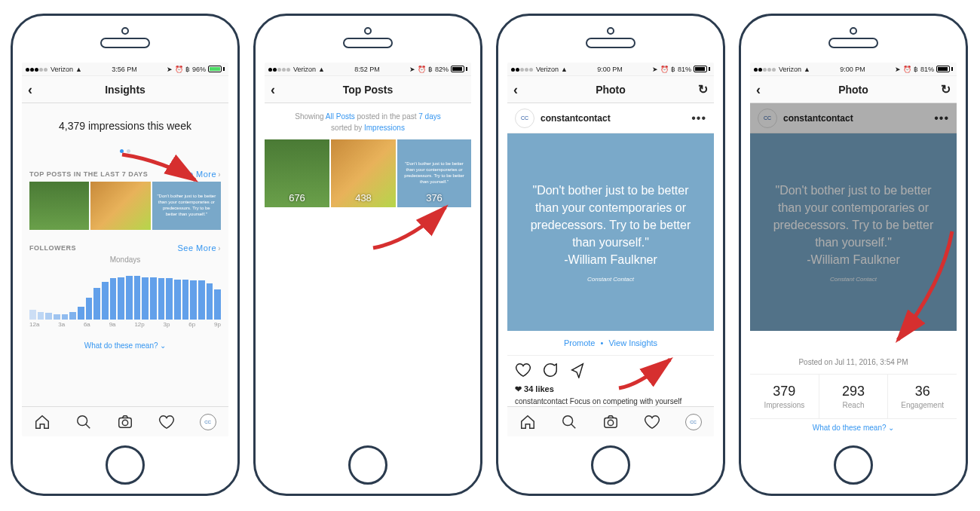 The image size is (980, 511). I want to click on bluetooth-icon: ฿, so click(188, 69).